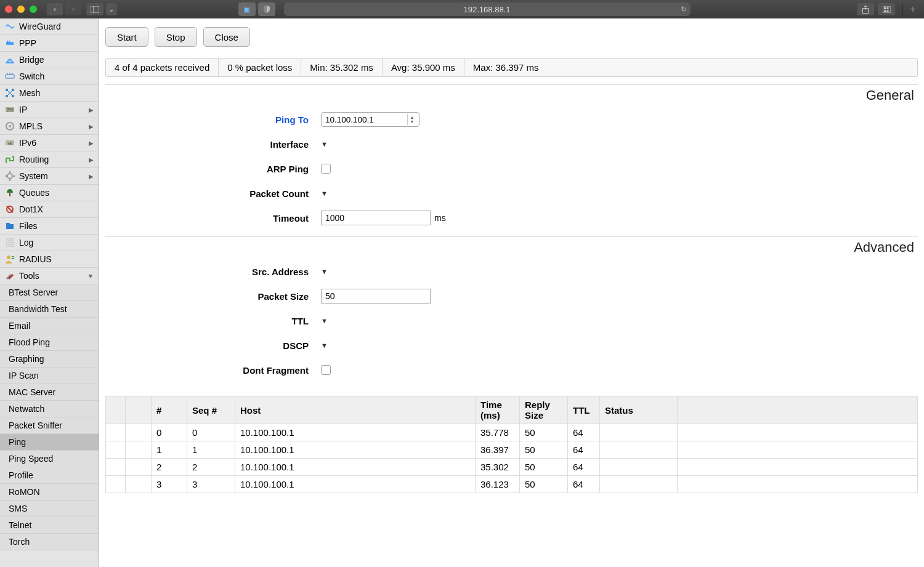  I want to click on sidebar-subitem-sms: SMS, so click(49, 509).